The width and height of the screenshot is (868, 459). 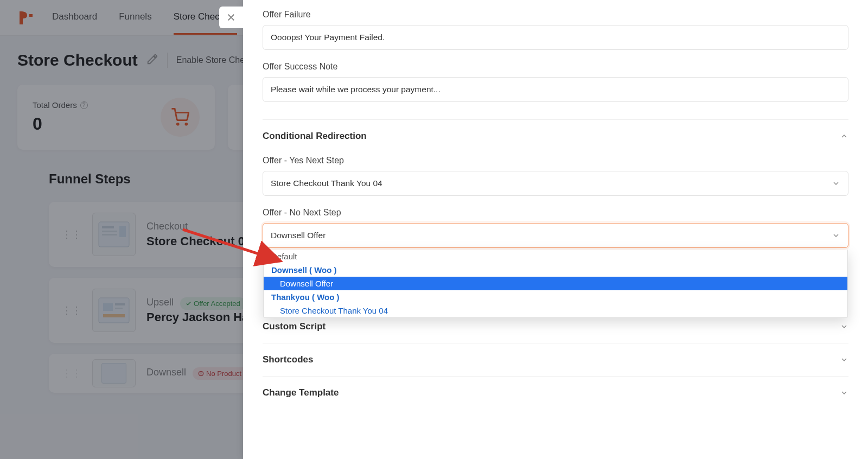 I want to click on dropdown-option-default: Default, so click(x=556, y=256).